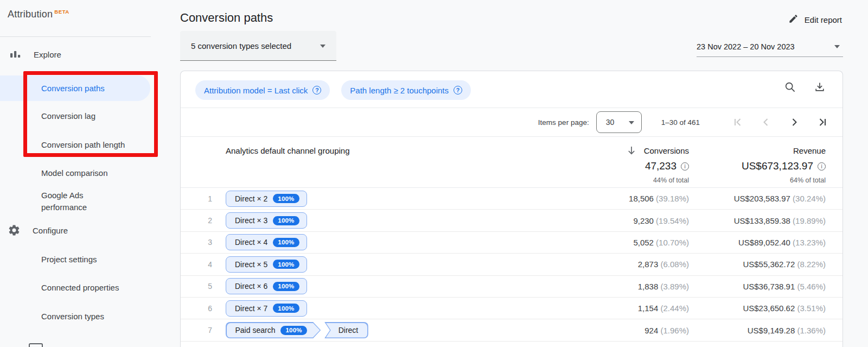 This screenshot has height=347, width=868. I want to click on sidebar-section-configure: Configure, so click(38, 230).